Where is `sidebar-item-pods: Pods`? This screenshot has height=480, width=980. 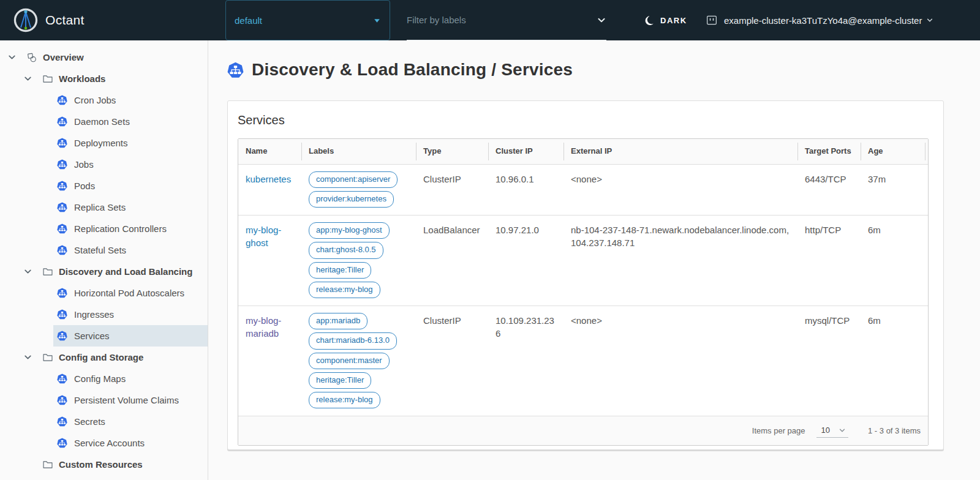
sidebar-item-pods: Pods is located at coordinates (104, 186).